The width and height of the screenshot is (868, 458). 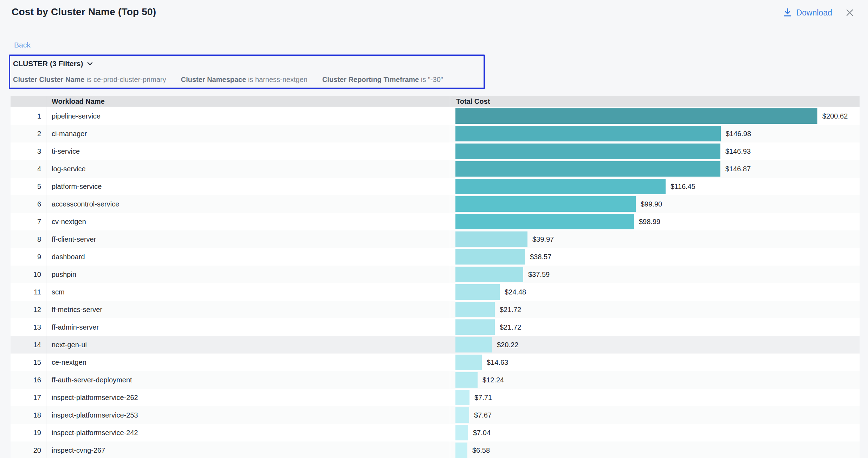 What do you see at coordinates (655, 239) in the screenshot?
I see `total-cost-cell: $39.97` at bounding box center [655, 239].